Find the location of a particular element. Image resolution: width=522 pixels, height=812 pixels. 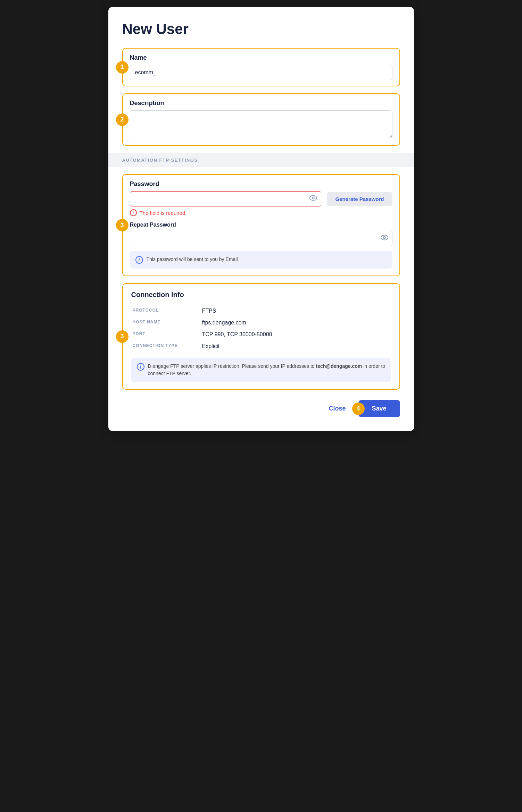

hostname-value: ftps.dengage.com is located at coordinates (296, 323).